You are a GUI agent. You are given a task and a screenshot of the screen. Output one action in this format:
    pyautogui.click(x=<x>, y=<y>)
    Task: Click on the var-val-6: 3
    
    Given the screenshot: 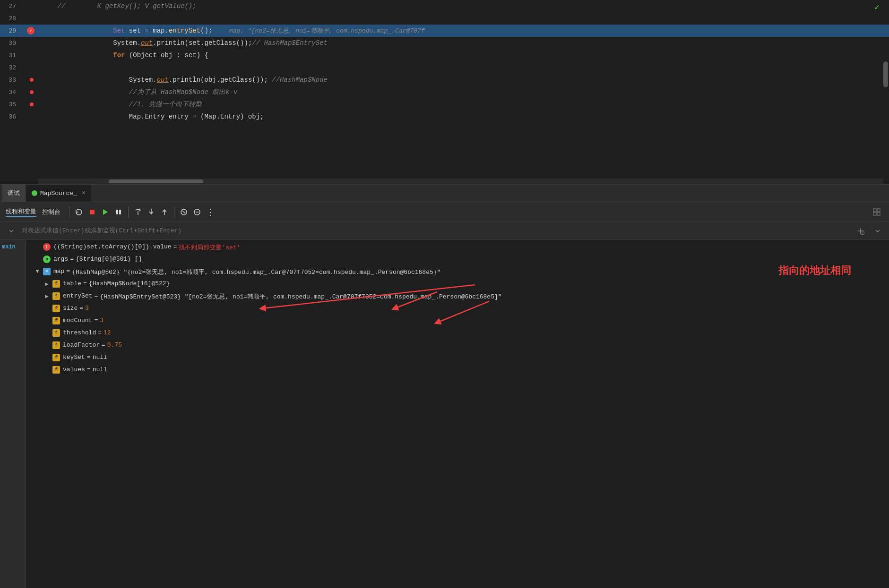 What is the action you would take?
    pyautogui.click(x=102, y=320)
    